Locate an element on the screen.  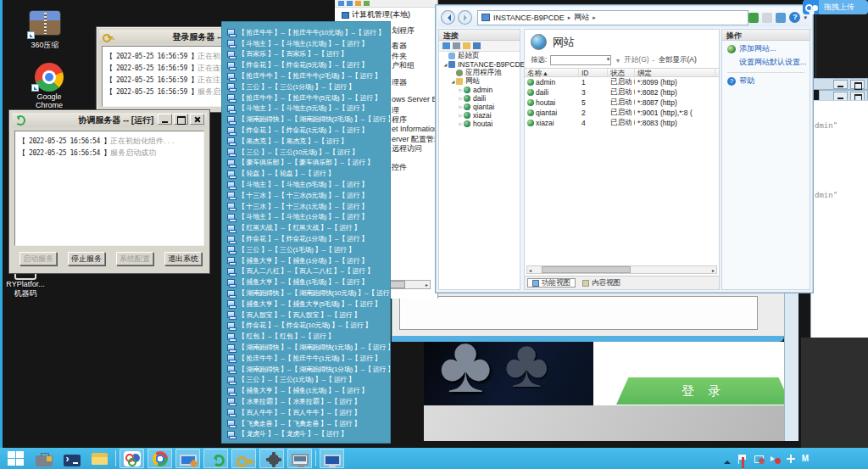
game-list-item: 【 三公 】--【 三公(1元场) 】--【 运行 】 is located at coordinates (306, 380).